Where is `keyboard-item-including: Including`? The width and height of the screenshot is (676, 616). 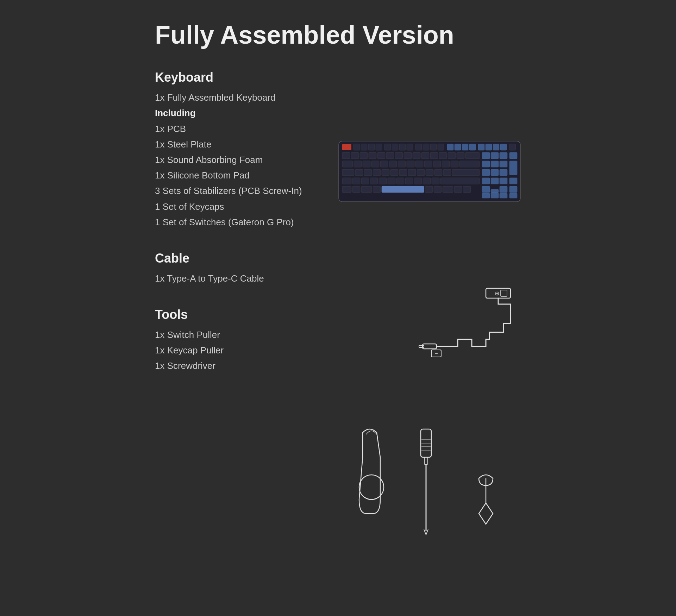 keyboard-item-including: Including is located at coordinates (257, 113).